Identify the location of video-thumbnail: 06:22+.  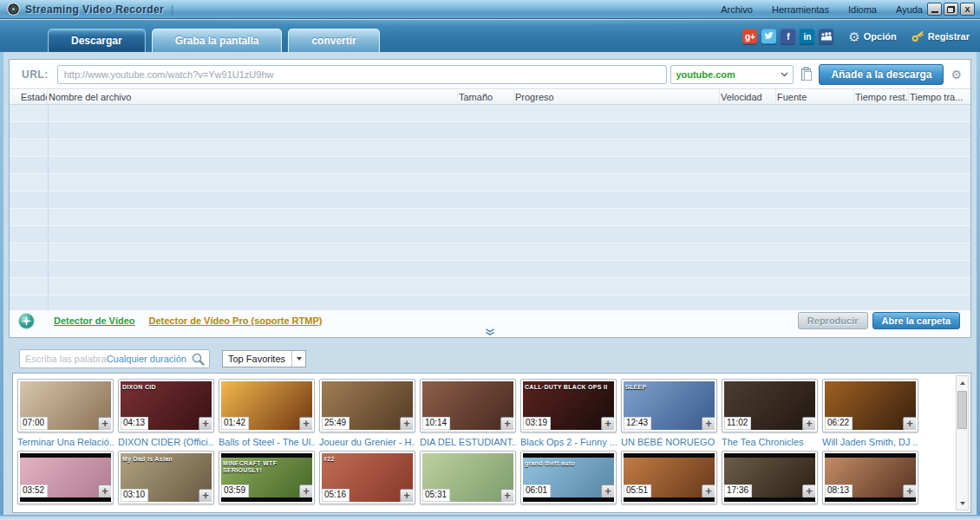
(871, 406).